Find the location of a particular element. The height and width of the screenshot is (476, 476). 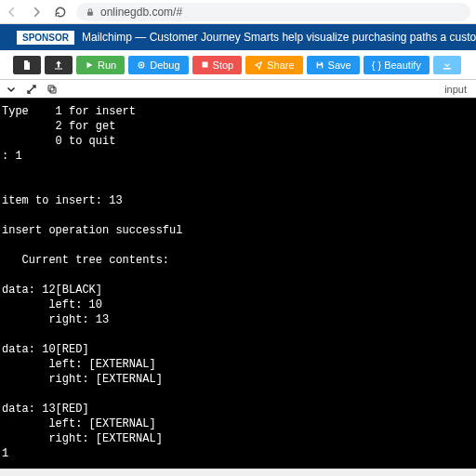

reload-icon is located at coordinates (60, 12).